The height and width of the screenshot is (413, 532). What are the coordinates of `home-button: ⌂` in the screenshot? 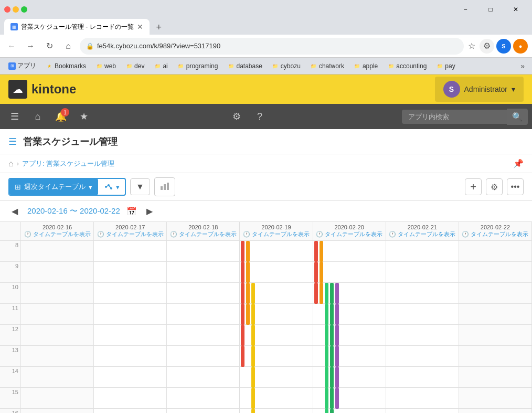 It's located at (68, 46).